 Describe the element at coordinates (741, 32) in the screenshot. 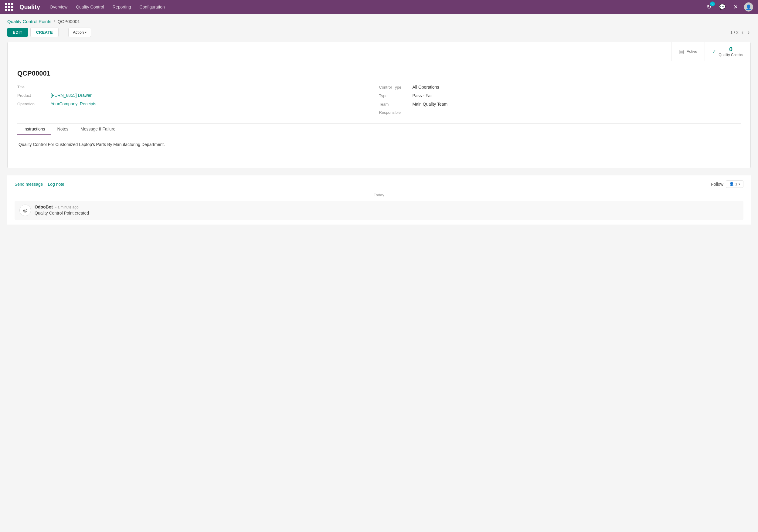

I see `pager: 1 / 2 ‹ ›` at that location.